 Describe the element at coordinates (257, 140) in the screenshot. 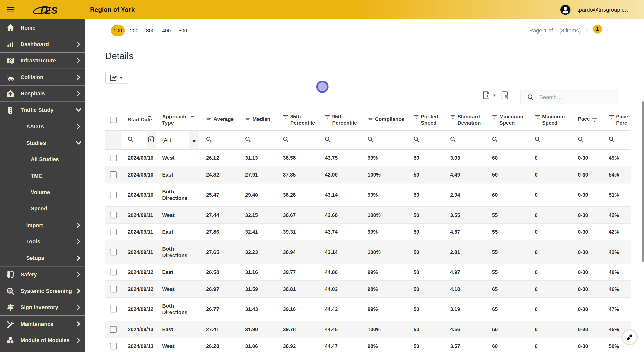

I see `filter-cell-median` at that location.